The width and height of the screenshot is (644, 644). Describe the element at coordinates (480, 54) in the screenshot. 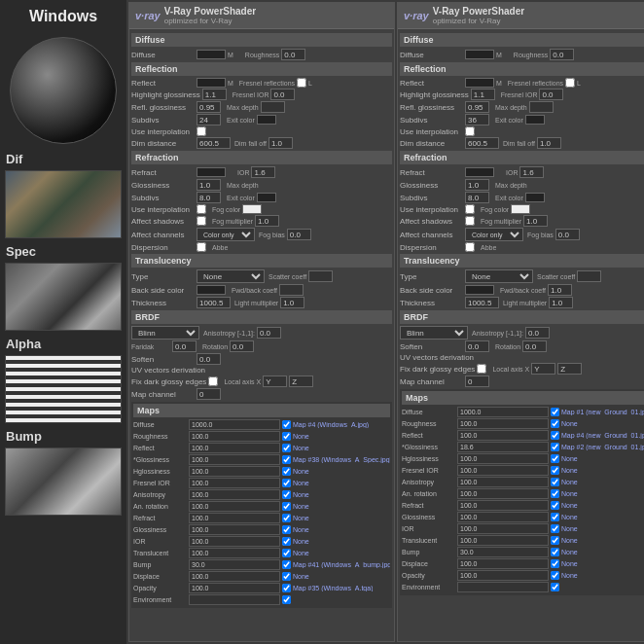

I see `panel2-diffuse-swatch` at that location.